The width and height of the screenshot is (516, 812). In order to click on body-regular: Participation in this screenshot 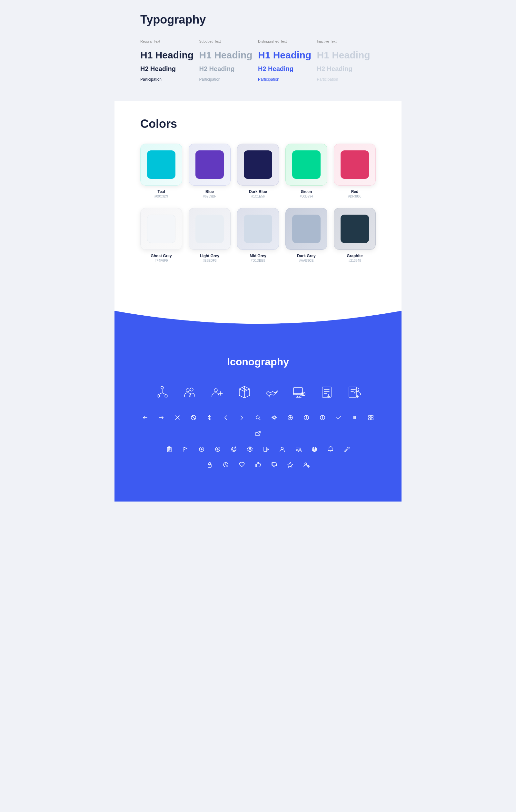, I will do `click(168, 80)`.